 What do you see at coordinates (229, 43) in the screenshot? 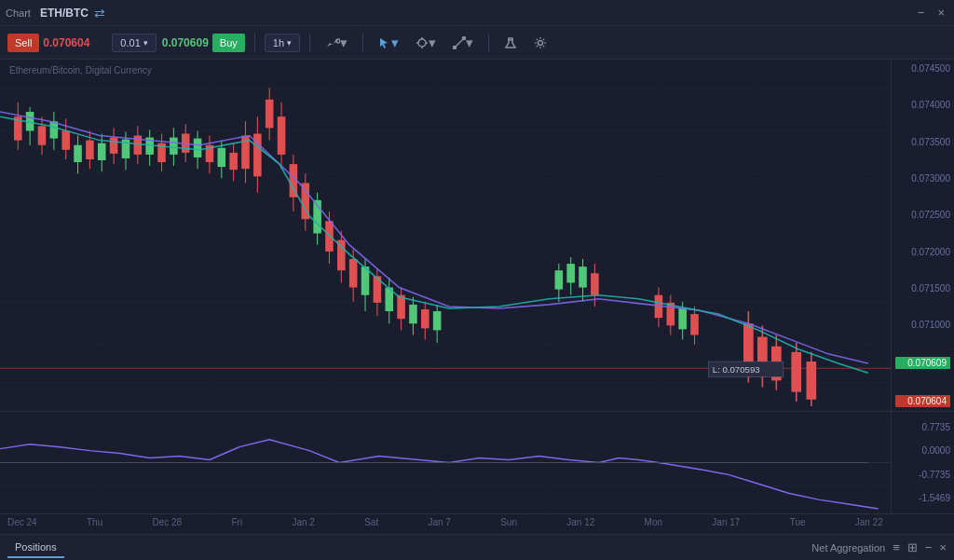
I see `buy-button: Buy` at bounding box center [229, 43].